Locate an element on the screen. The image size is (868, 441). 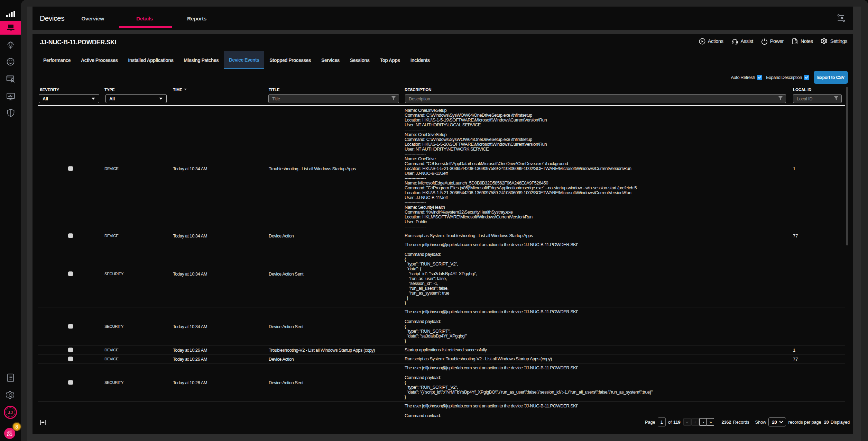
ninja-help-button is located at coordinates (10, 433).